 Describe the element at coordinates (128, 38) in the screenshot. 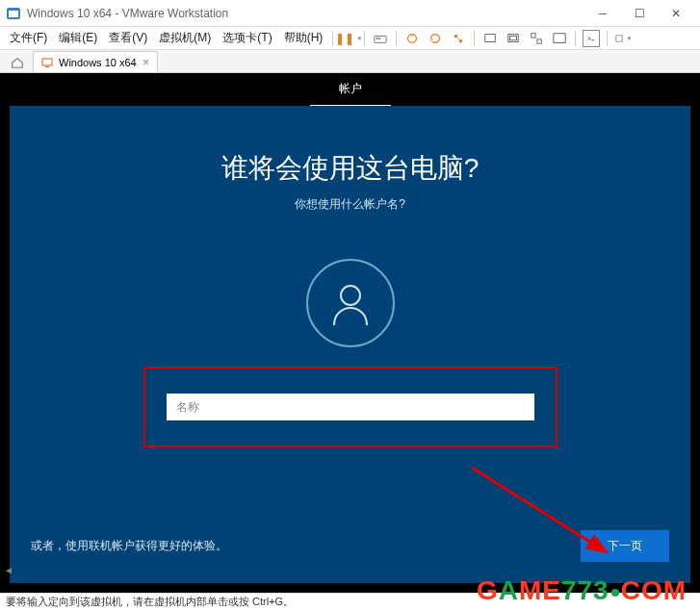

I see `menu-view: 查看(V)` at that location.